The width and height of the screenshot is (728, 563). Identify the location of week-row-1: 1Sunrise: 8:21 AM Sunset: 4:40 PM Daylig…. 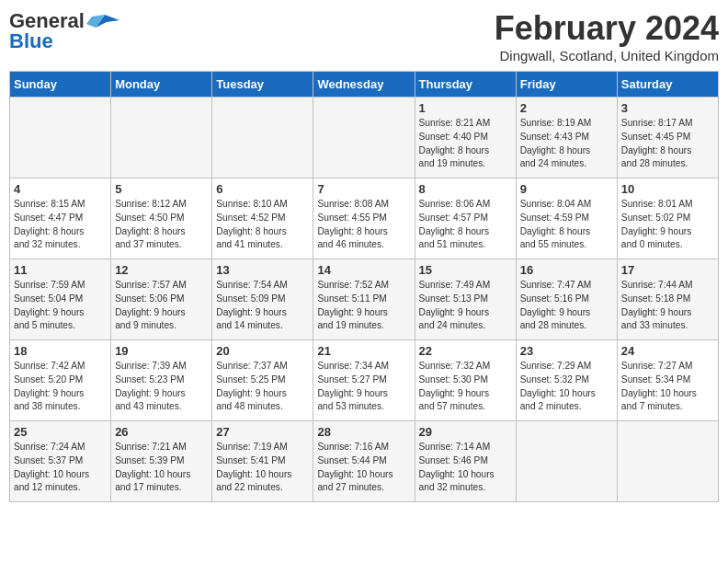
(364, 138).